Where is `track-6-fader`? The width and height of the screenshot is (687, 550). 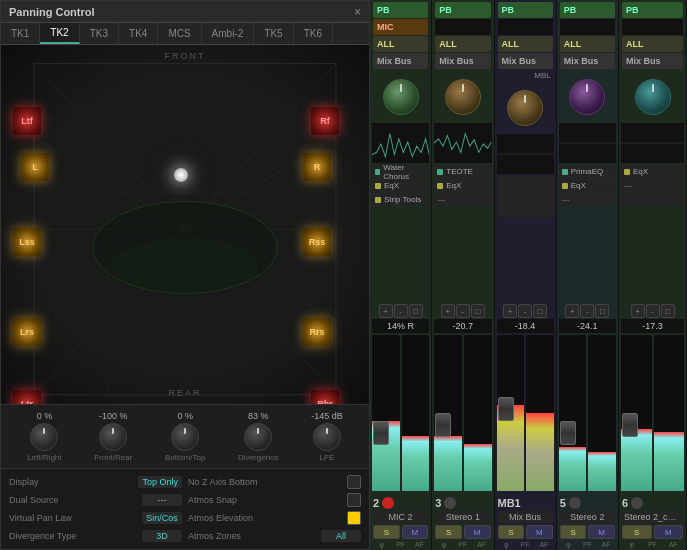
track-6-fader is located at coordinates (630, 425).